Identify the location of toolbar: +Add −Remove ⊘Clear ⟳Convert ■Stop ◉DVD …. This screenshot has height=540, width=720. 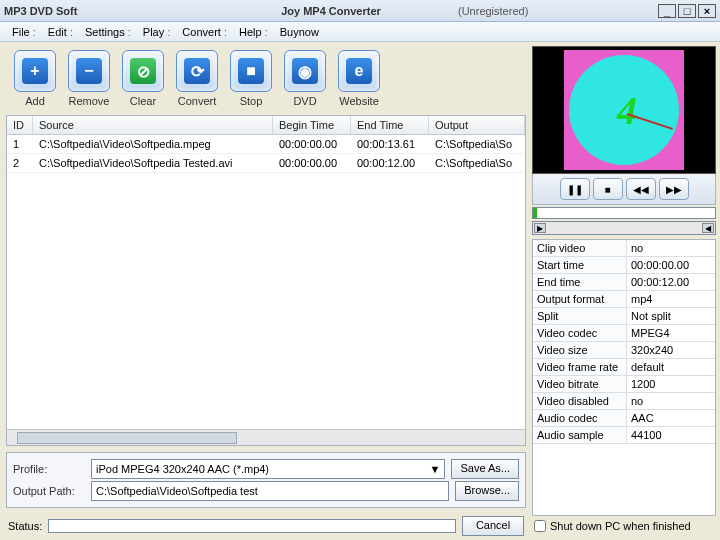
(266, 80).